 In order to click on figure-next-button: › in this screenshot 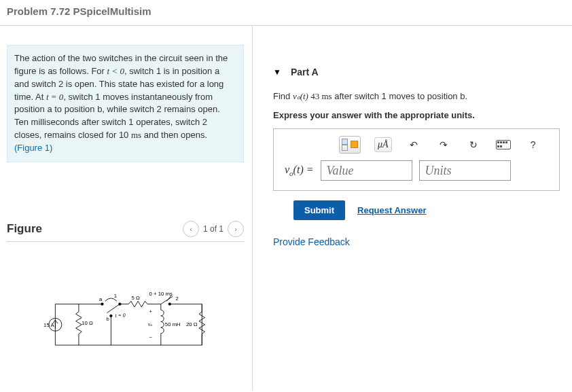, I will do `click(236, 229)`.